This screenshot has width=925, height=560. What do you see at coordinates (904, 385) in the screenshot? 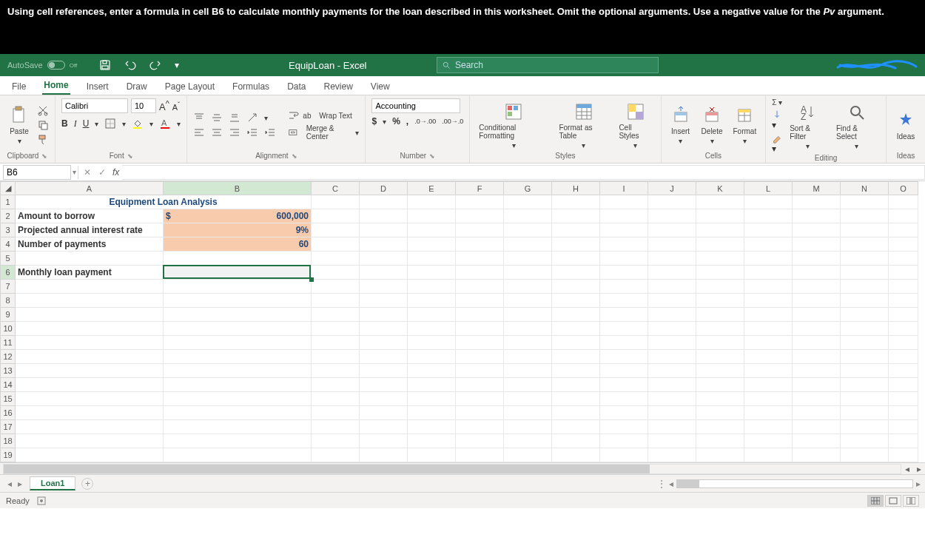
I see `cell-O14` at bounding box center [904, 385].